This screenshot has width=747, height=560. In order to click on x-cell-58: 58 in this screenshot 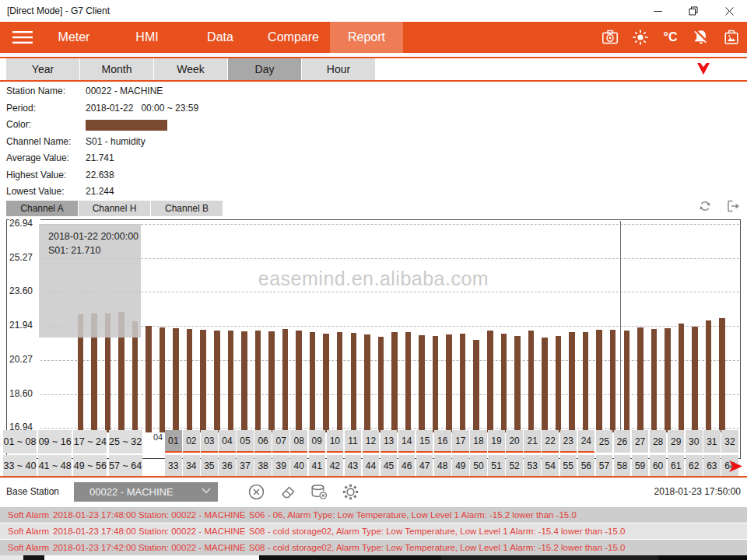, I will do `click(622, 465)`.